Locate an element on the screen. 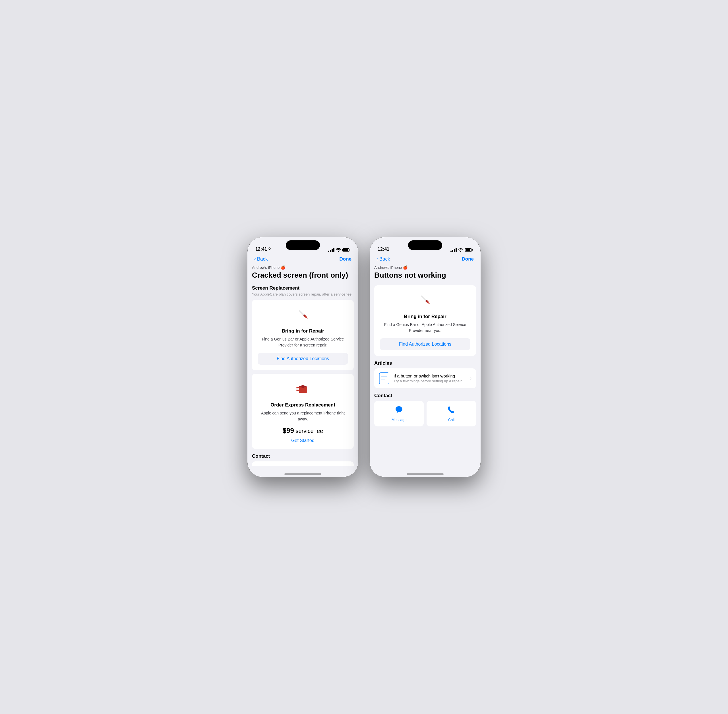  back-button-1: ‹ Back is located at coordinates (261, 259).